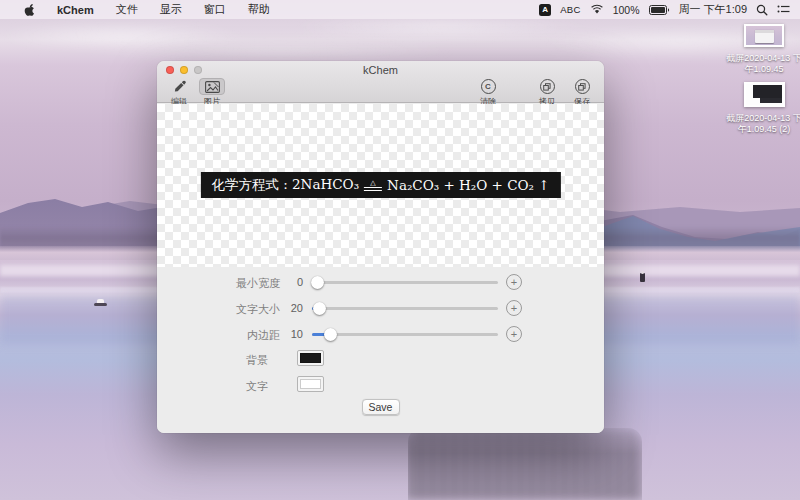  What do you see at coordinates (525, 464) in the screenshot?
I see `wallpaper-island-reflection` at bounding box center [525, 464].